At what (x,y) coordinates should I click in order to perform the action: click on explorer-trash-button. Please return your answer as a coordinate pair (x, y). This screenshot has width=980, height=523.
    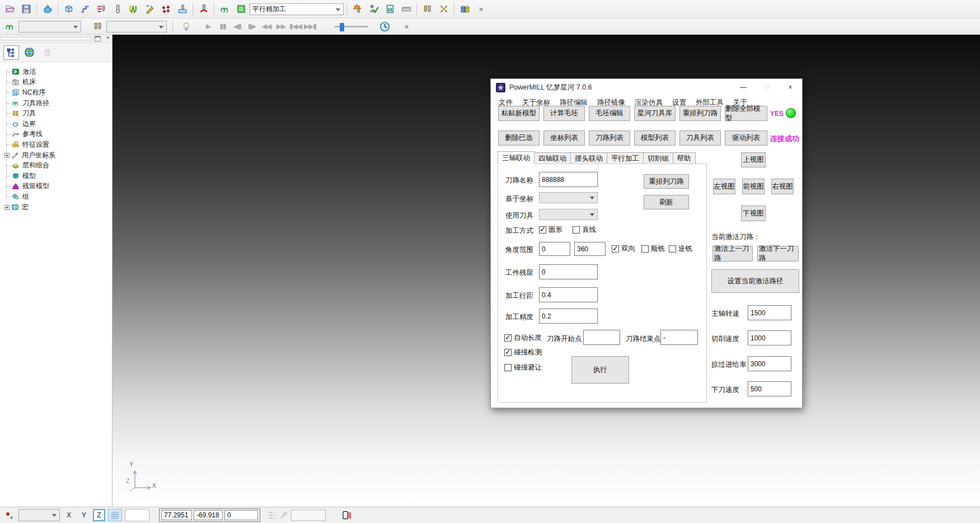
    Looking at the image, I should click on (47, 53).